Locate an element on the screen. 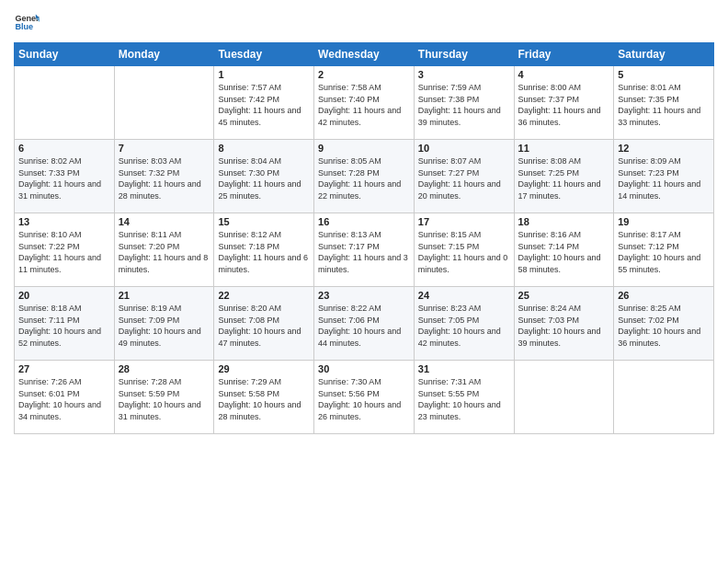 The width and height of the screenshot is (728, 563). calendar-cell: 23Sunrise: 8:22 AMSunset: 7:06 PMDayligh… is located at coordinates (364, 324).